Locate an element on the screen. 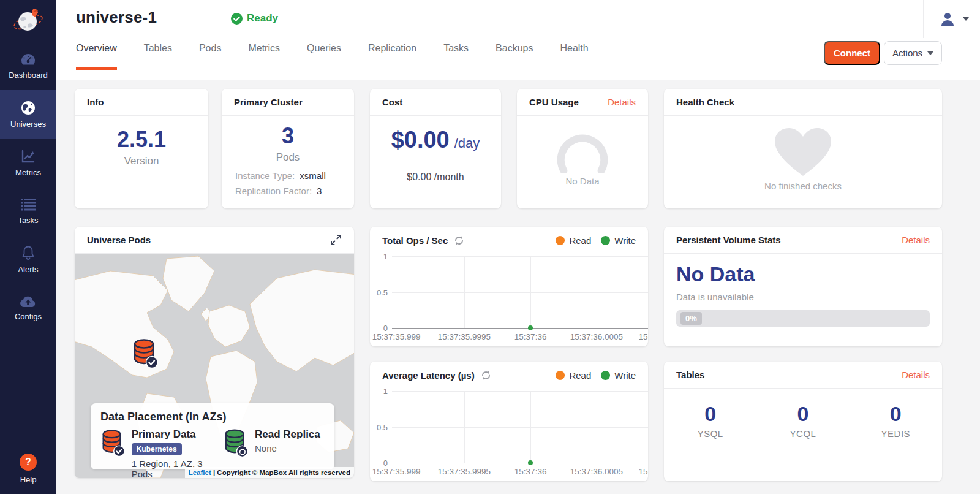 Image resolution: width=980 pixels, height=494 pixels. bell-icon is located at coordinates (28, 253).